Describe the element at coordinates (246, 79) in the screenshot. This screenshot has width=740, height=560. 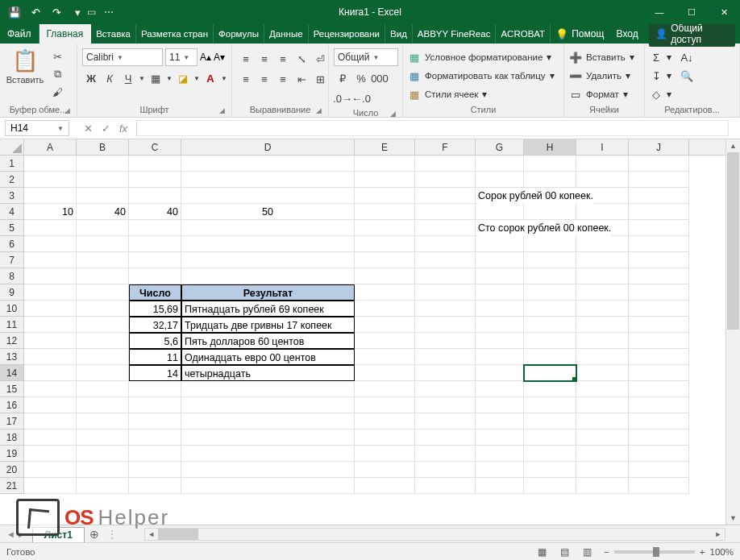
I see `align-left-button: ≡` at that location.